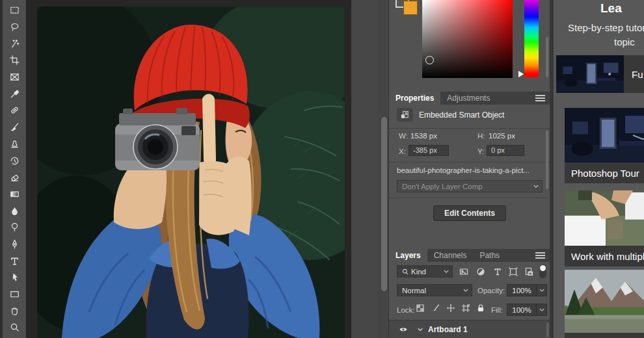 This screenshot has width=644, height=338. I want to click on opacity-value: 100%, so click(522, 290).